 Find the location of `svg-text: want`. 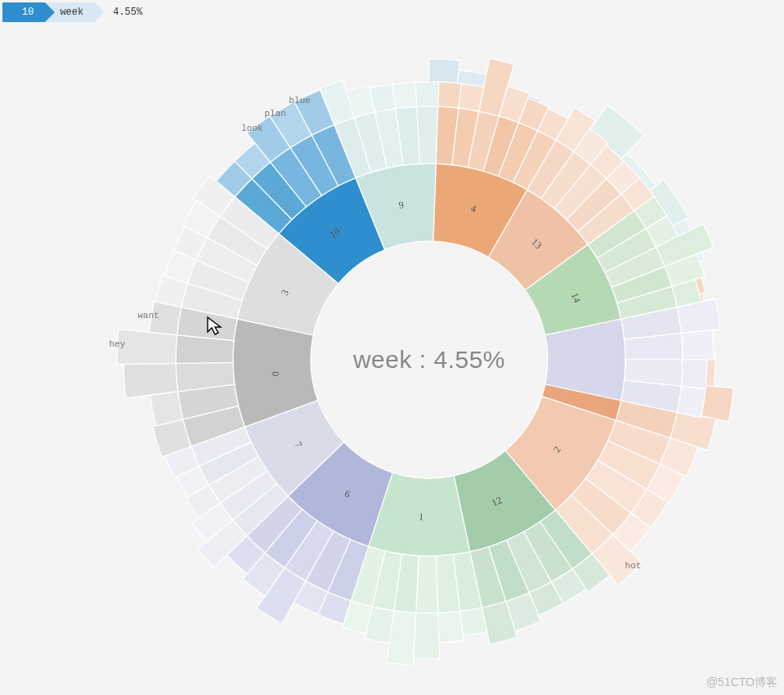

svg-text: want is located at coordinates (149, 316).